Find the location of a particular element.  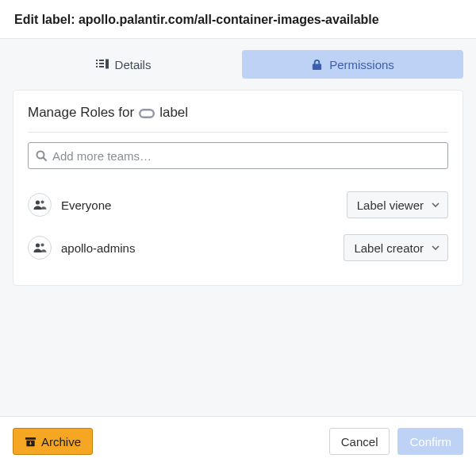

cancel-button: Cancel is located at coordinates (360, 441).